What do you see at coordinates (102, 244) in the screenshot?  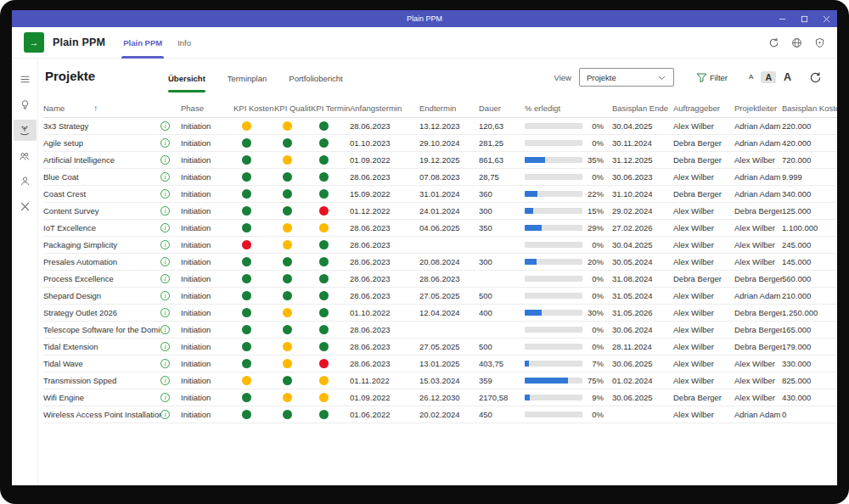 I see `project-name: Packaging Simplicity` at bounding box center [102, 244].